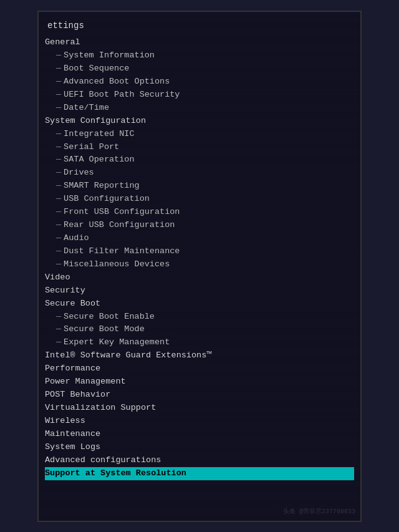 The image size is (399, 532). What do you see at coordinates (122, 95) in the screenshot?
I see `menu-item-label: UEFI Boot Path Security` at bounding box center [122, 95].